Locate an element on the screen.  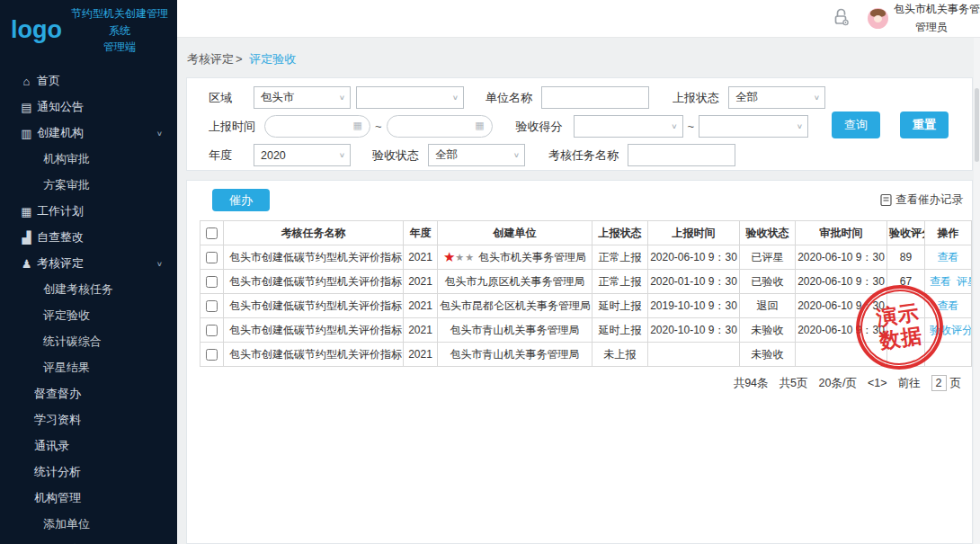
red-star-icon: ★ is located at coordinates (450, 257).